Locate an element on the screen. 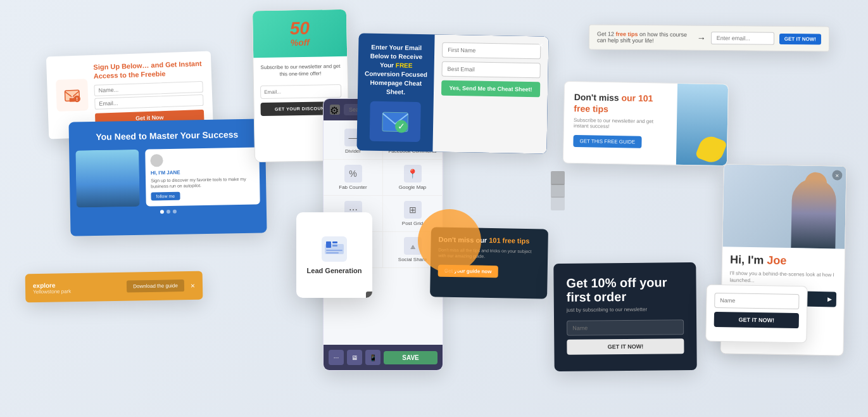 Image resolution: width=868 pixels, height=417 pixels. cheatsheet-right: Yes, Send Me the Cheat Sheet! is located at coordinates (490, 94).